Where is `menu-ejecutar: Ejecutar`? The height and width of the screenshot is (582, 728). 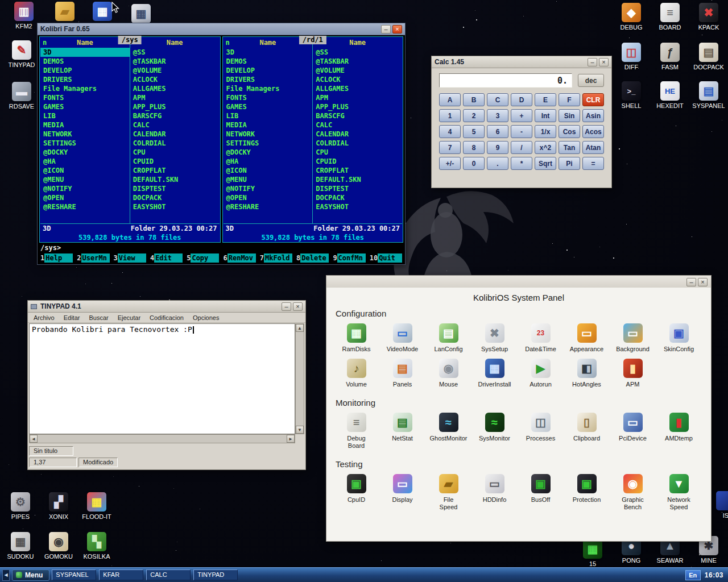 menu-ejecutar: Ejecutar is located at coordinates (129, 318).